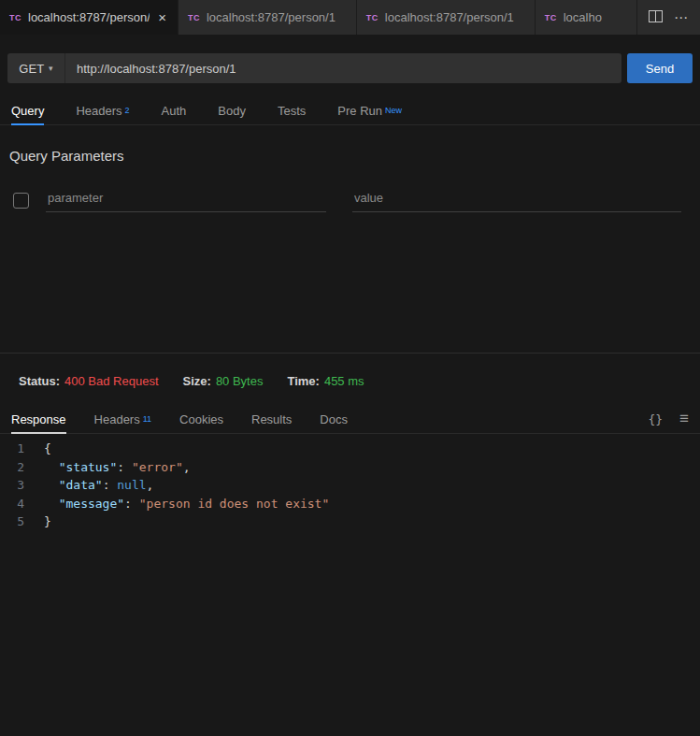  I want to click on request-tab-label: Auth, so click(174, 110).